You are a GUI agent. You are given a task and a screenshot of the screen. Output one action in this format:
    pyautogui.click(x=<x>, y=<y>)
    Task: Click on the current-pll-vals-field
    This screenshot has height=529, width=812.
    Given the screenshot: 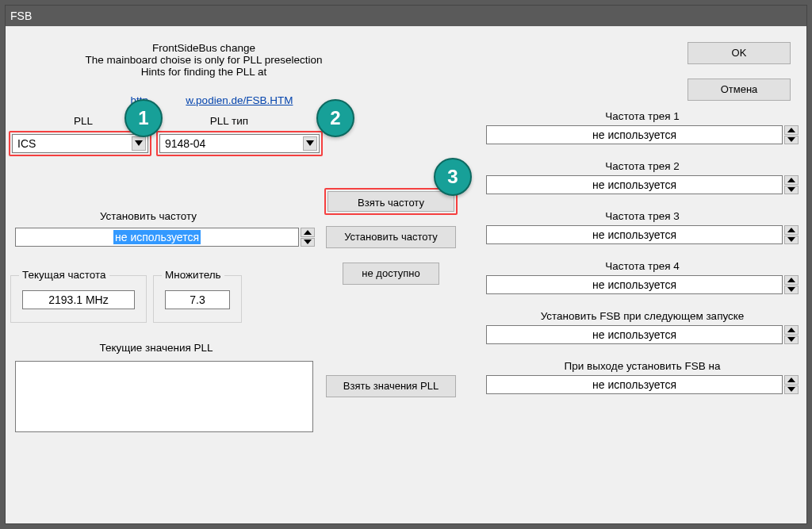 What is the action you would take?
    pyautogui.click(x=164, y=397)
    